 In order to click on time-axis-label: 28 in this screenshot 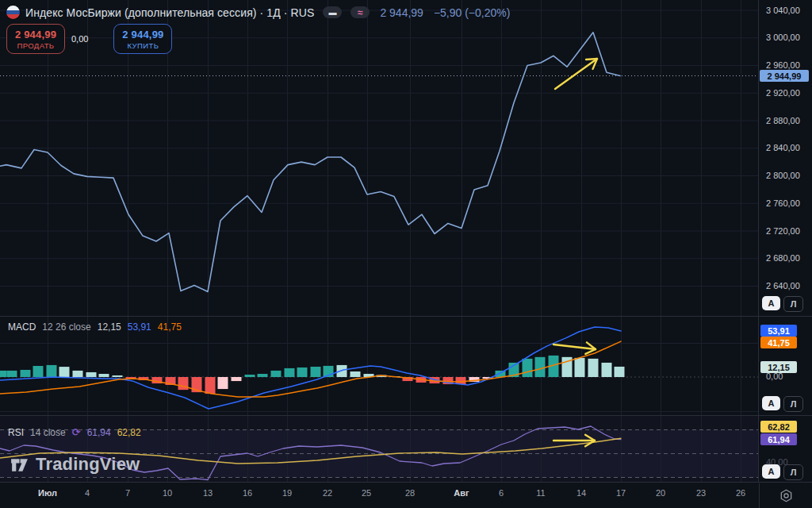, I will do `click(410, 493)`.